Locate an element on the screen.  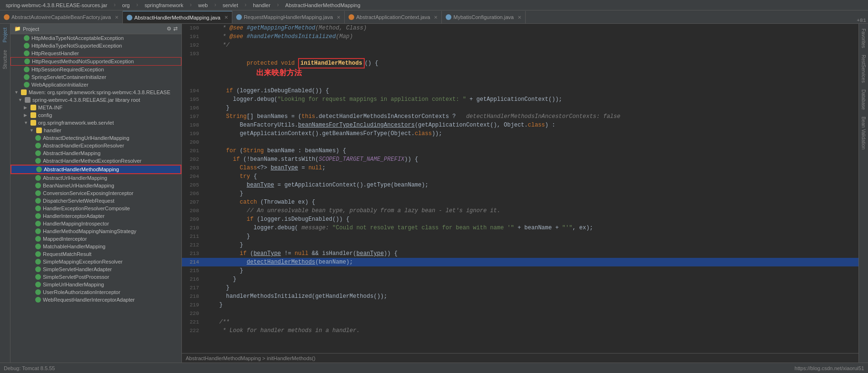
top-bar-web: web is located at coordinates (203, 5).